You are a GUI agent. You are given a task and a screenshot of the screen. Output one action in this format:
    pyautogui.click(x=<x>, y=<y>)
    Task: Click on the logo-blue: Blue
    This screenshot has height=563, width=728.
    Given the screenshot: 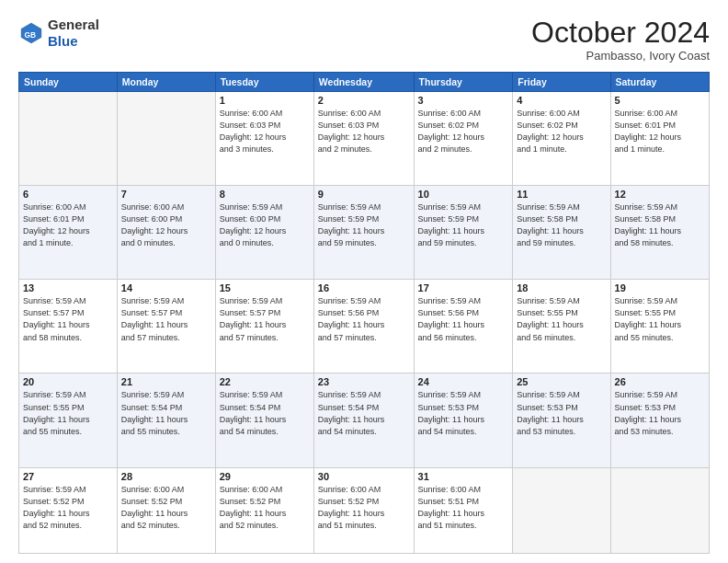 What is the action you would take?
    pyautogui.click(x=63, y=40)
    